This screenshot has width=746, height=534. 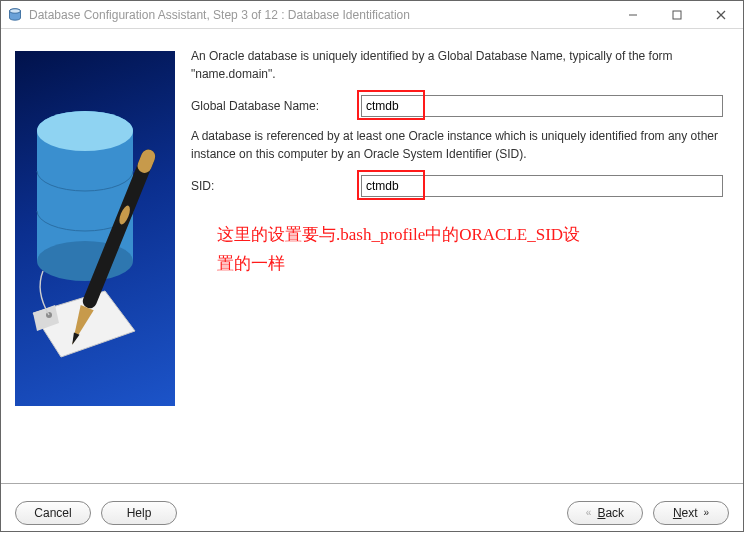 What do you see at coordinates (633, 15) in the screenshot?
I see `minimize-button` at bounding box center [633, 15].